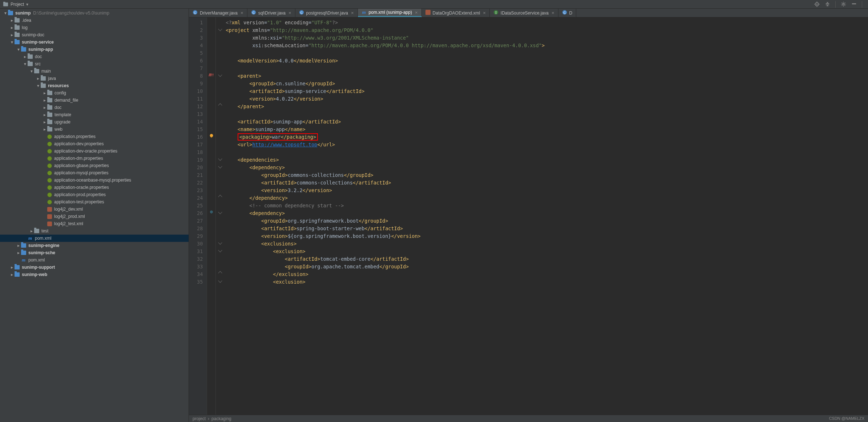 The width and height of the screenshot is (868, 422). I want to click on editor-tab: C sql\Driver.java ×, so click(271, 13).